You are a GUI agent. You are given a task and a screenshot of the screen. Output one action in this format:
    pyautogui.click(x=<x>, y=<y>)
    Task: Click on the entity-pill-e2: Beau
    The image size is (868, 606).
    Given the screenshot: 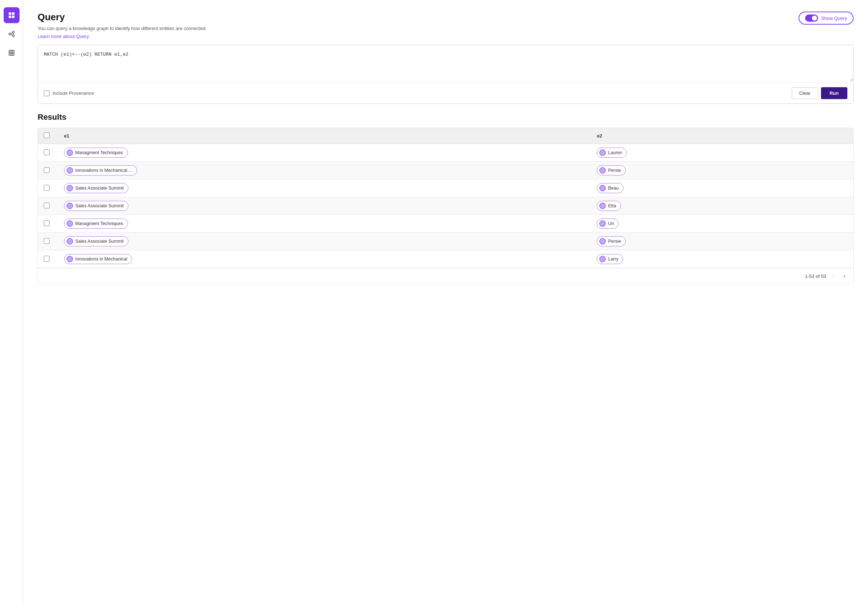 What is the action you would take?
    pyautogui.click(x=610, y=188)
    